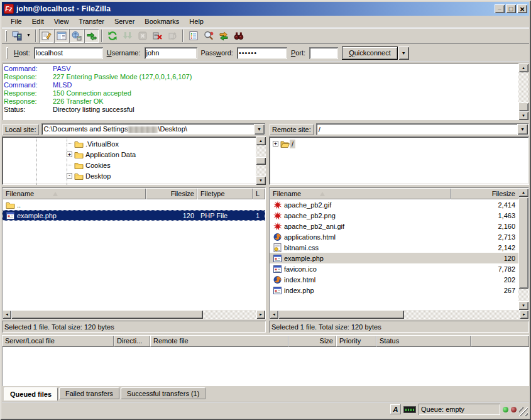 The image size is (531, 420). Describe the element at coordinates (424, 341) in the screenshot. I see `column-header-status: Status` at that location.